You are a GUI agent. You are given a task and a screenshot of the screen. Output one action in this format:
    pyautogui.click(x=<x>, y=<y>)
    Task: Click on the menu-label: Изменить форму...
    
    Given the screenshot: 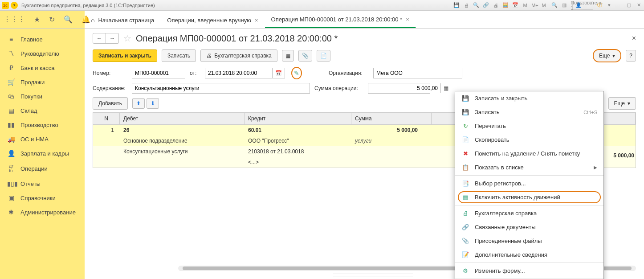 What is the action you would take?
    pyautogui.click(x=536, y=271)
    